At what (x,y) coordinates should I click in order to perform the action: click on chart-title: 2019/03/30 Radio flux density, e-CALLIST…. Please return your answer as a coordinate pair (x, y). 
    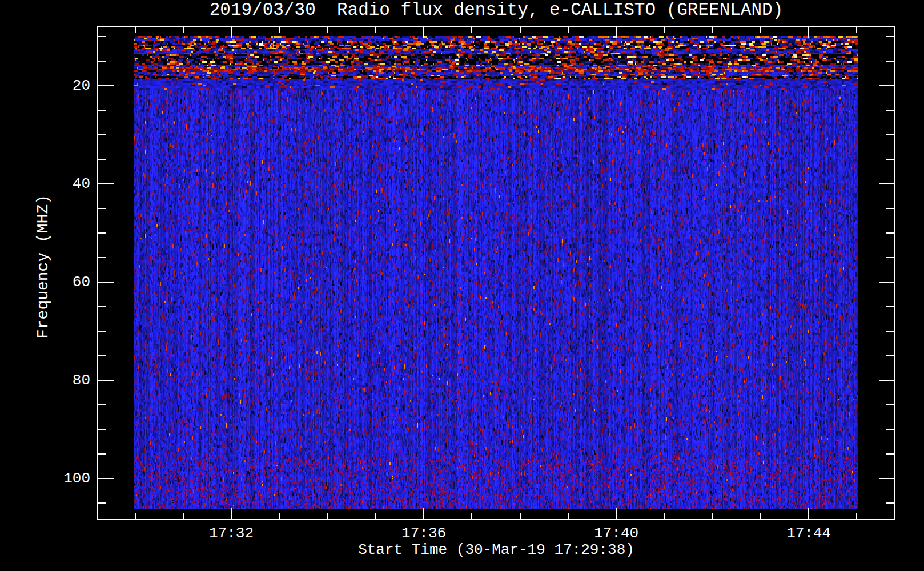
    Looking at the image, I should click on (496, 11).